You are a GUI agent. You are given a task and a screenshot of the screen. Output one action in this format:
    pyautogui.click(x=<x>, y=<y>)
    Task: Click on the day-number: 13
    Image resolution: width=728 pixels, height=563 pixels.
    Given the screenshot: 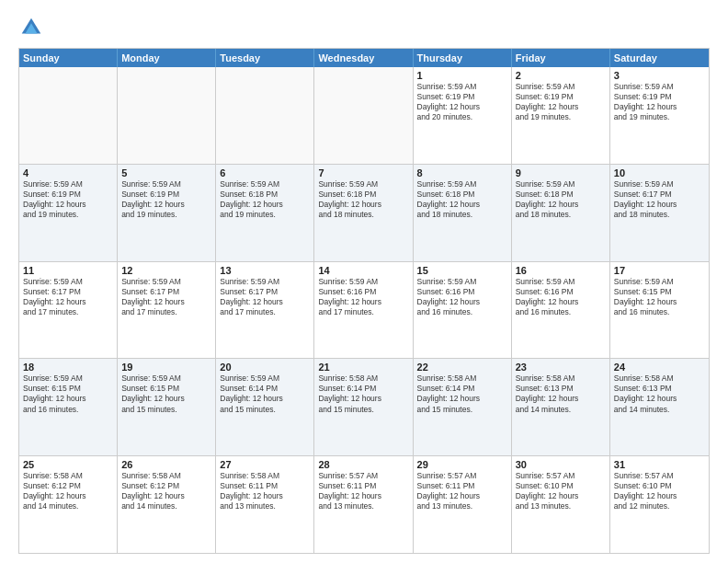 What is the action you would take?
    pyautogui.click(x=265, y=270)
    